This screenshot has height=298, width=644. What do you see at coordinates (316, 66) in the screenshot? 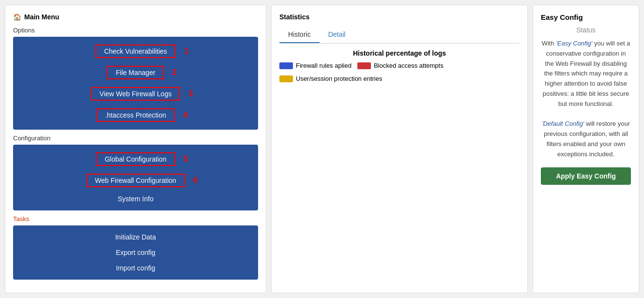
I see `legend-item-firewall: Firewall rules aplied` at bounding box center [316, 66].